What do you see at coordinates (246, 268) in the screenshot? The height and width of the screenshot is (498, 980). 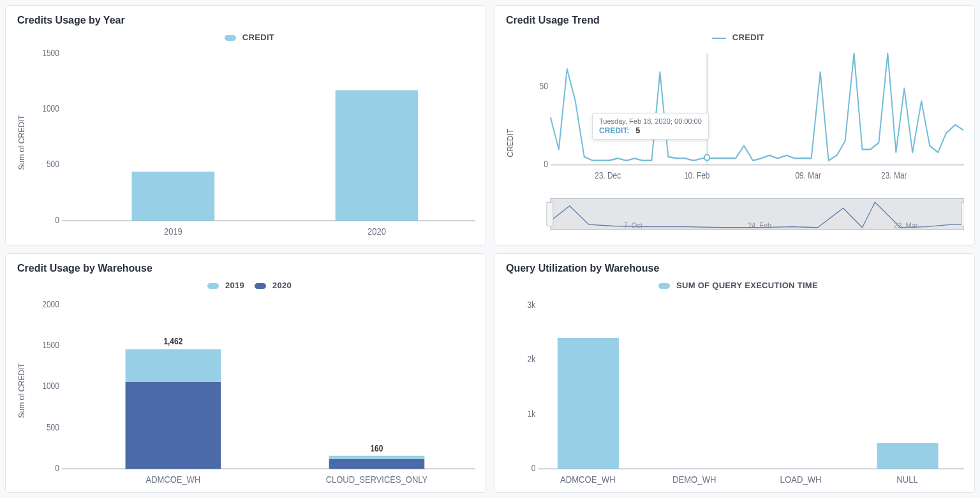 I see `panel-title: Credit Usage by Warehouse` at bounding box center [246, 268].